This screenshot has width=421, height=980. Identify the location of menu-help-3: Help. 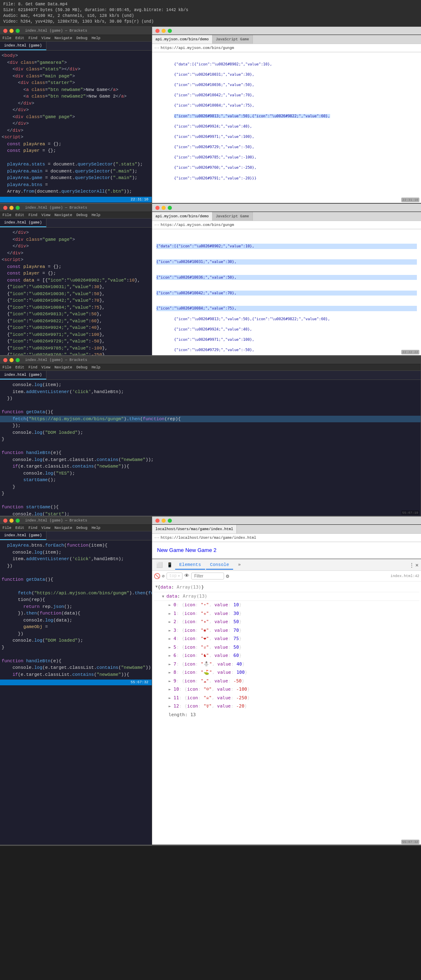
(96, 368).